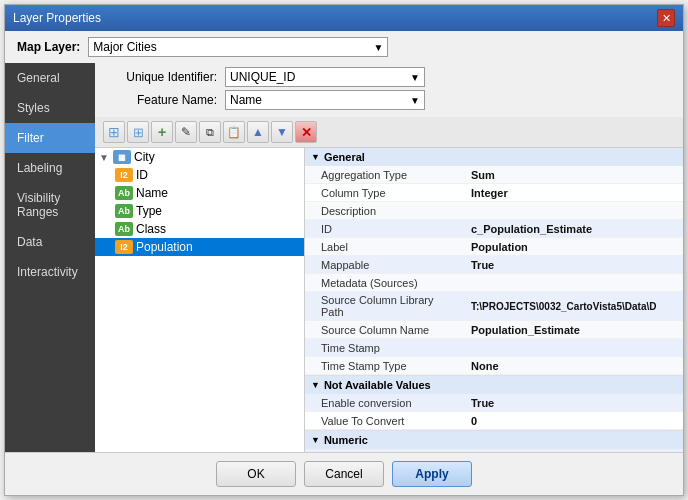  Describe the element at coordinates (325, 77) in the screenshot. I see `unique-id-select: UNIQUE_ID ▼` at that location.